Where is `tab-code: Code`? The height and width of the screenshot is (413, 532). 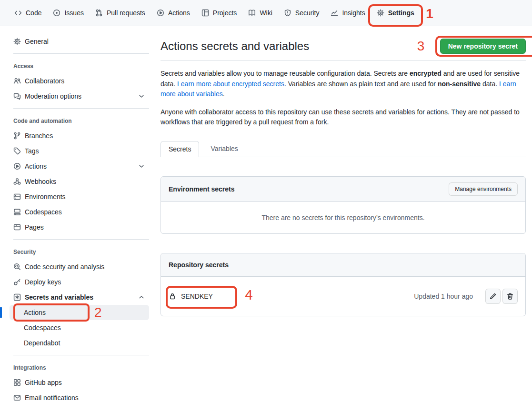
tab-code: Code is located at coordinates (28, 13).